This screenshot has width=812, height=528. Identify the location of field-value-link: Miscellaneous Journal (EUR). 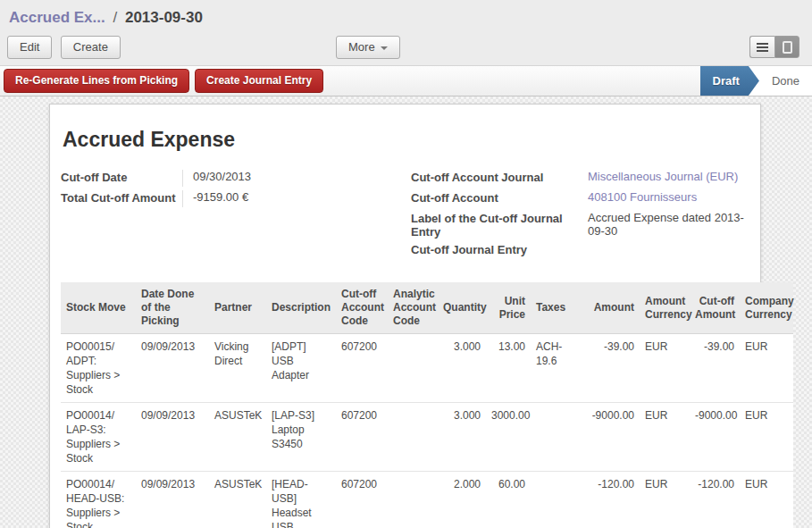
(670, 179).